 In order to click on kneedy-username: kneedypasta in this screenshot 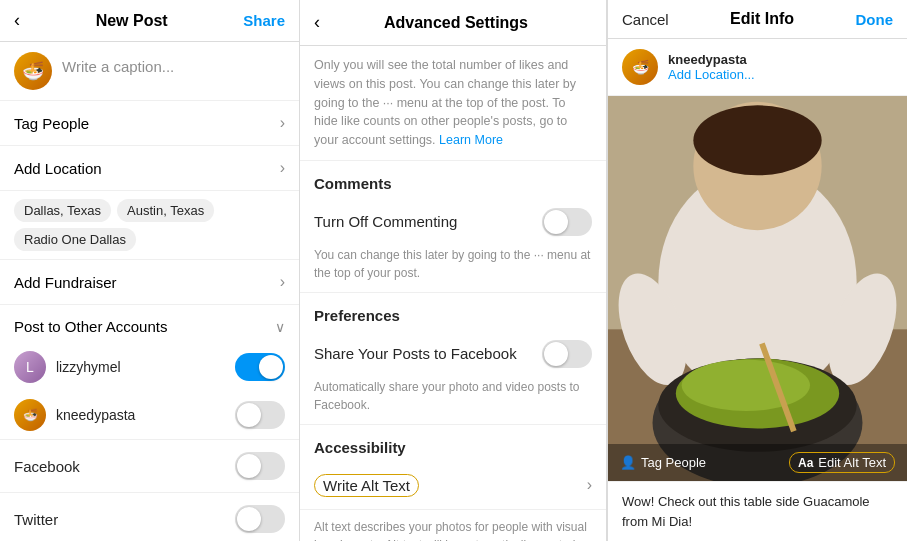, I will do `click(96, 415)`.